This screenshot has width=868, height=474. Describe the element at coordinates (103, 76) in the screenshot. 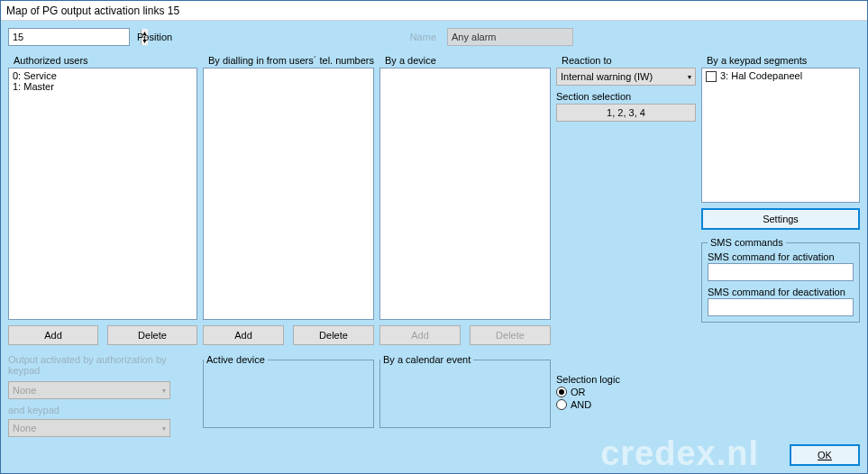

I see `list-item: 0: Service` at that location.